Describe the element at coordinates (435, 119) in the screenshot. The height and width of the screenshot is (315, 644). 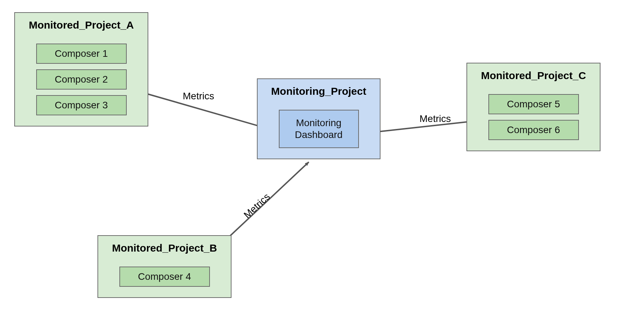
I see `edge-label-c: Metrics` at that location.